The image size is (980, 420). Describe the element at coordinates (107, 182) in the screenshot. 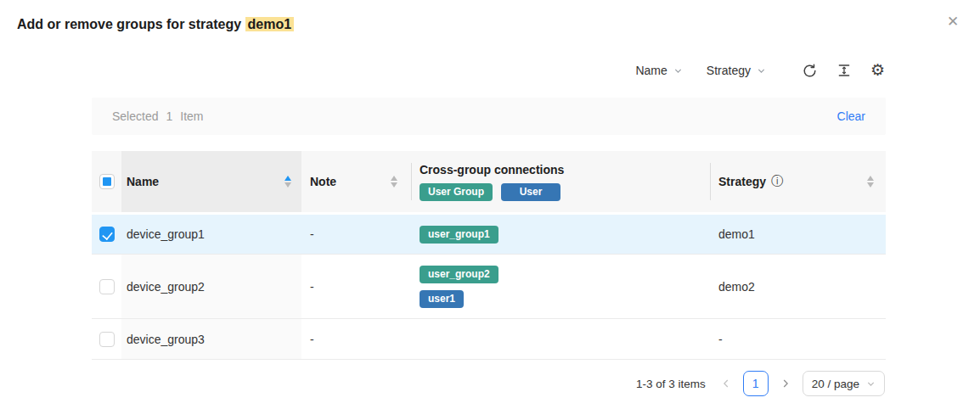

I see `header-checkbox-cell` at that location.